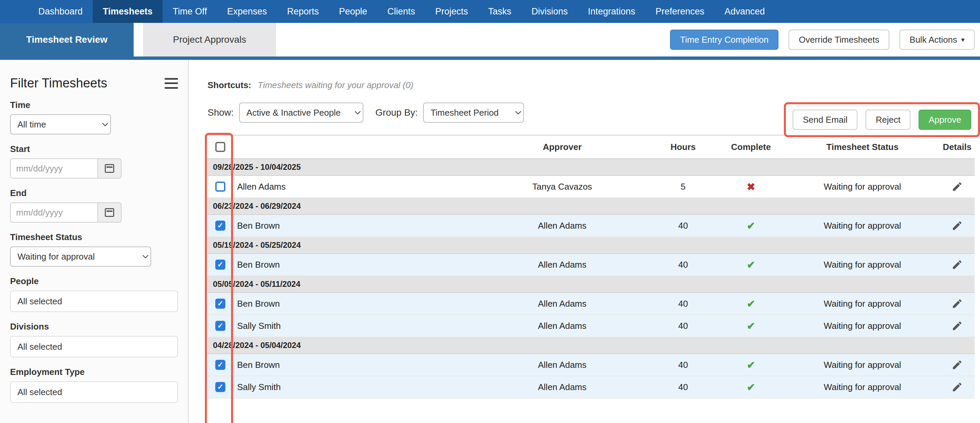 Image resolution: width=980 pixels, height=423 pixels. I want to click on time-filter-select: All time, so click(60, 124).